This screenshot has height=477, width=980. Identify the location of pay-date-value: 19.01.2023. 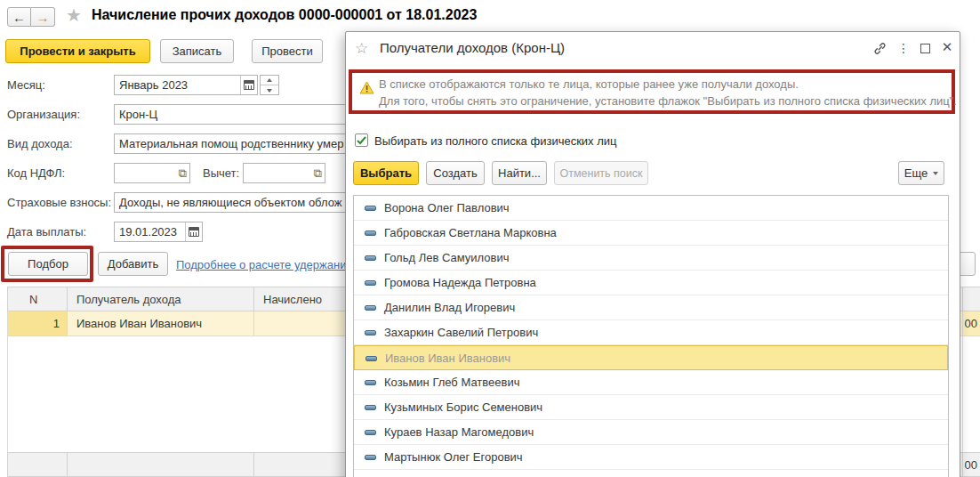
(148, 231).